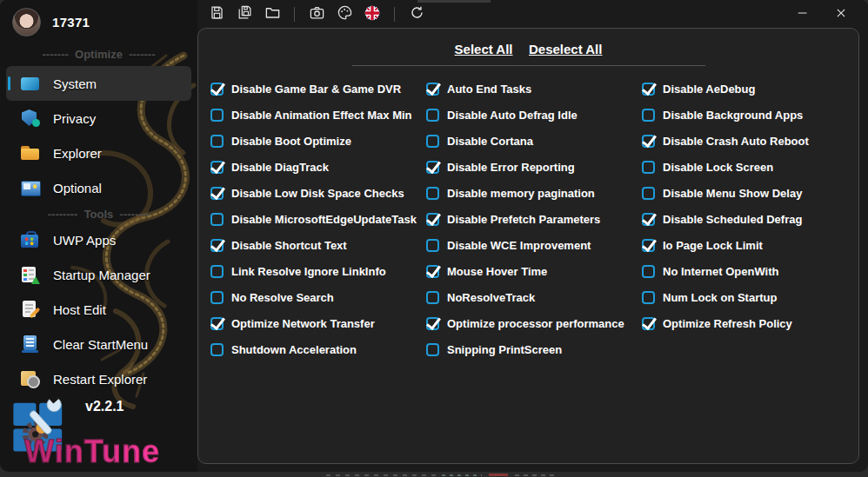 Image resolution: width=868 pixels, height=477 pixels. What do you see at coordinates (318, 115) in the screenshot?
I see `option-row: Disable Animation Effect Max Min` at bounding box center [318, 115].